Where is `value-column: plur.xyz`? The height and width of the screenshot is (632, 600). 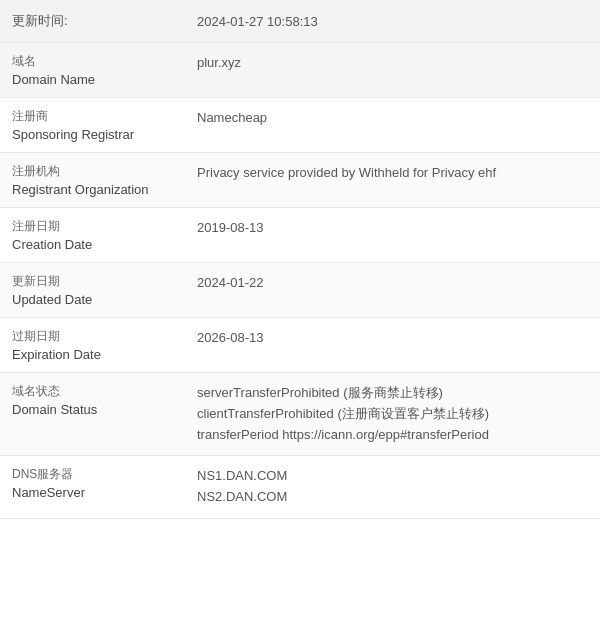 value-column: plur.xyz is located at coordinates (392, 64).